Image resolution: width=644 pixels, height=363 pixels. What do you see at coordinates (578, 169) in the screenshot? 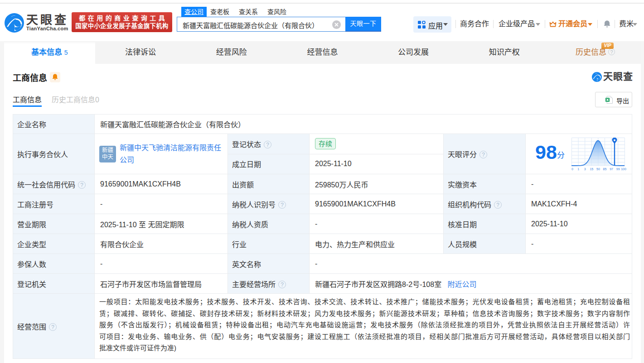
I see `svg-text: 1` at bounding box center [578, 169].